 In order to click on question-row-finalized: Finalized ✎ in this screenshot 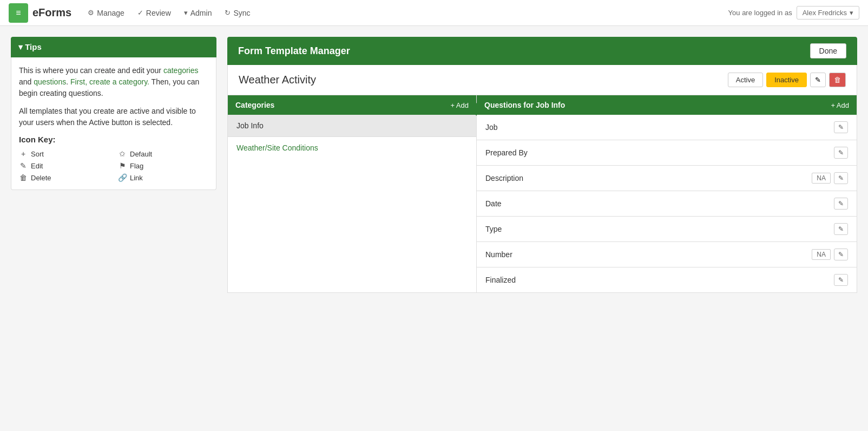, I will do `click(667, 280)`.